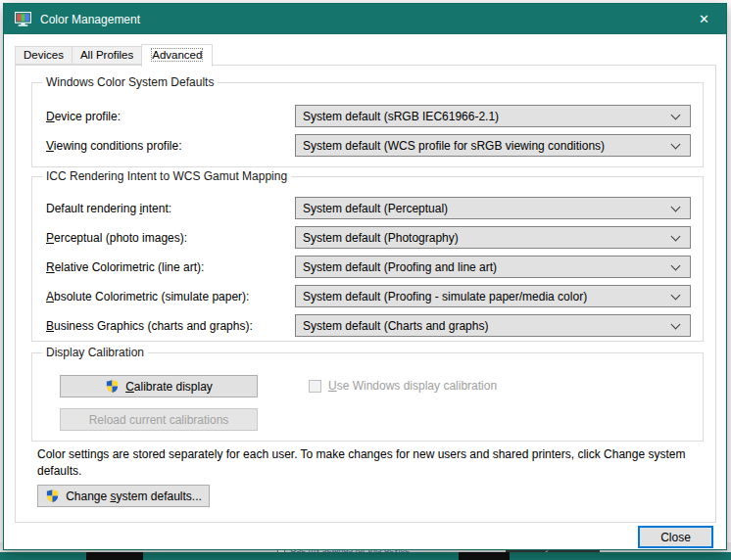 This screenshot has width=731, height=560. Describe the element at coordinates (129, 82) in the screenshot. I see `group-wcs-defaults-title: Windows Color System Defaults` at that location.